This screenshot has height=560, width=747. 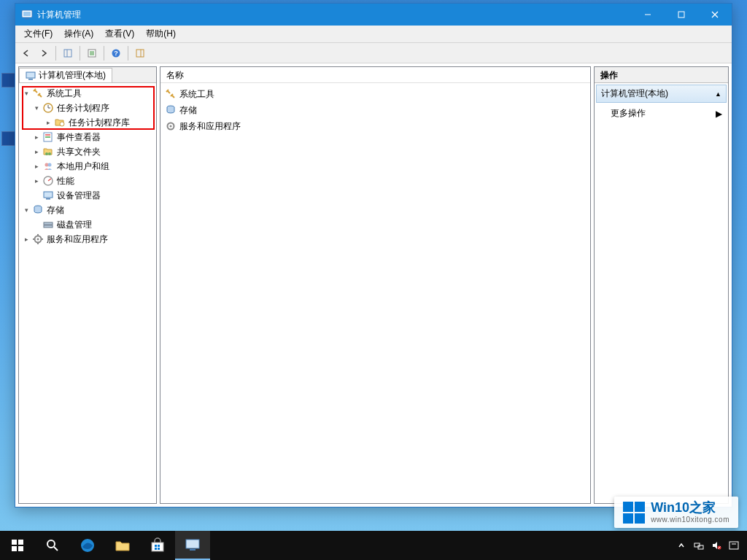 I want to click on actions-pane: 操作 计算机管理(本地) ▲ 更多操作 ▶, so click(x=661, y=285).